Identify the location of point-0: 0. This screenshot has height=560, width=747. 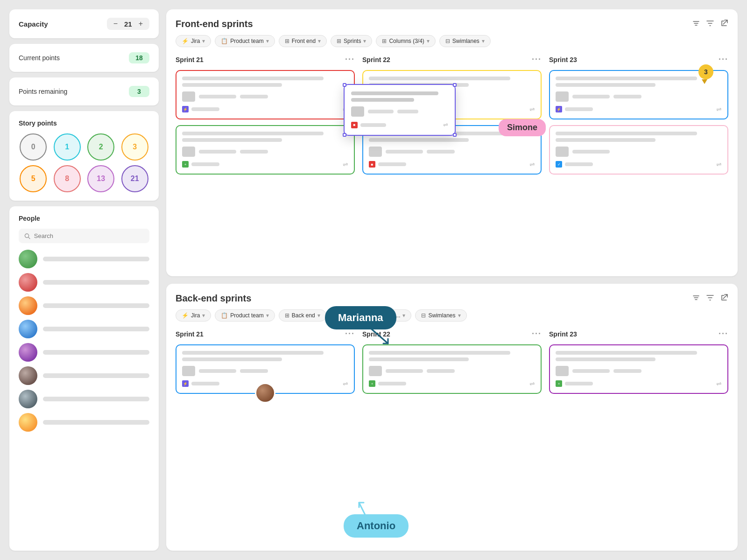
(33, 147).